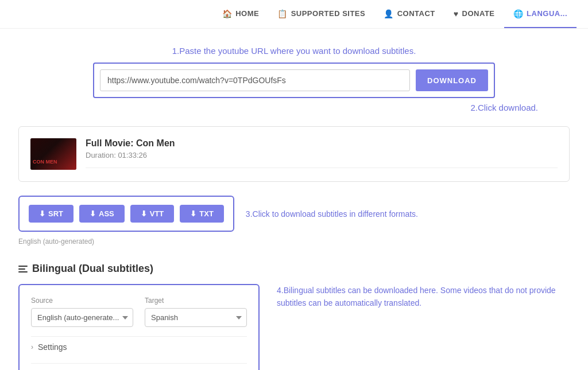 This screenshot has height=370, width=588. What do you see at coordinates (126, 213) in the screenshot?
I see `format-buttons-box: ⬇ SRT ⬇ ASS ⬇ VTT ⬇ TXT` at bounding box center [126, 213].